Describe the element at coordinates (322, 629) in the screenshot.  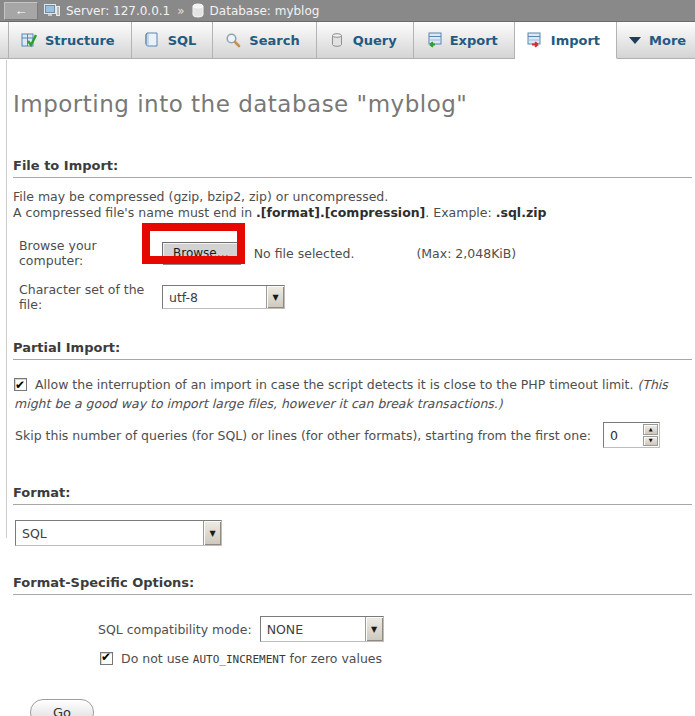
I see `sql-compat-select: NONE ▼` at that location.